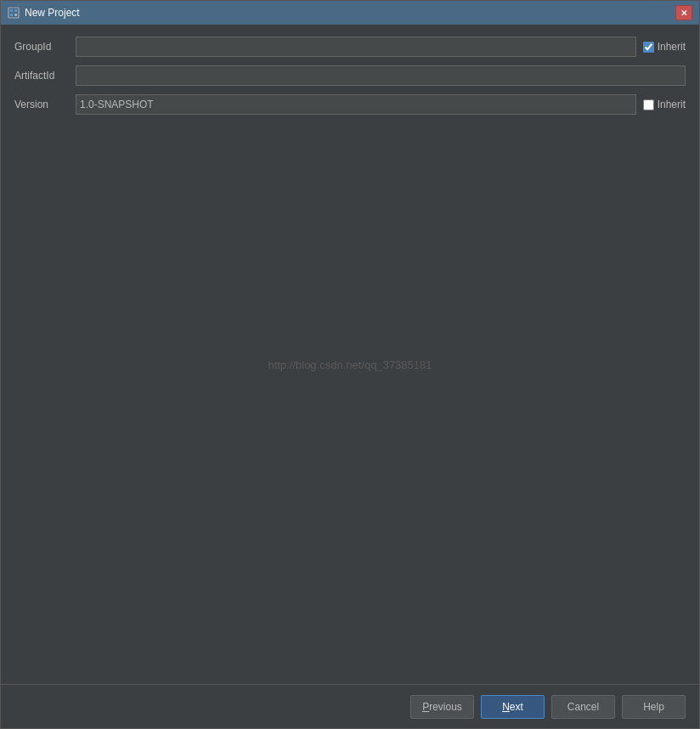 The height and width of the screenshot is (729, 700). What do you see at coordinates (356, 105) in the screenshot?
I see `version-input` at bounding box center [356, 105].